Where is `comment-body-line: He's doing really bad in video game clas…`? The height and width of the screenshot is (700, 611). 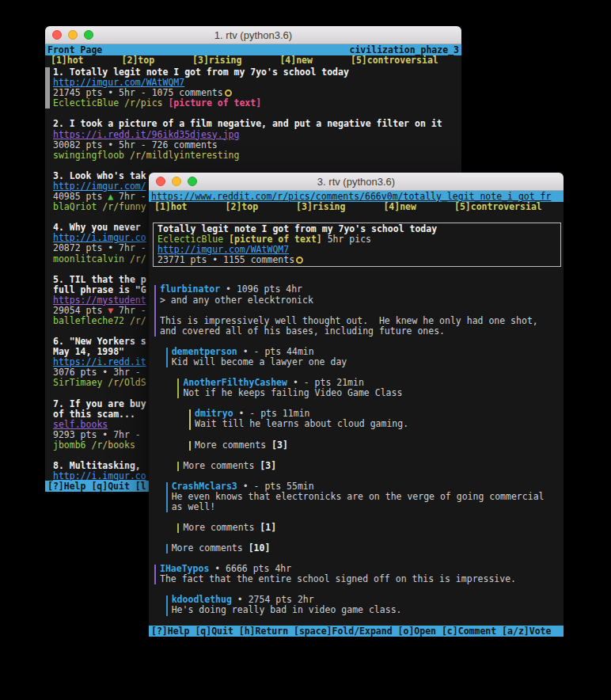
comment-body-line: He's doing really bad in video game clas… is located at coordinates (367, 610).